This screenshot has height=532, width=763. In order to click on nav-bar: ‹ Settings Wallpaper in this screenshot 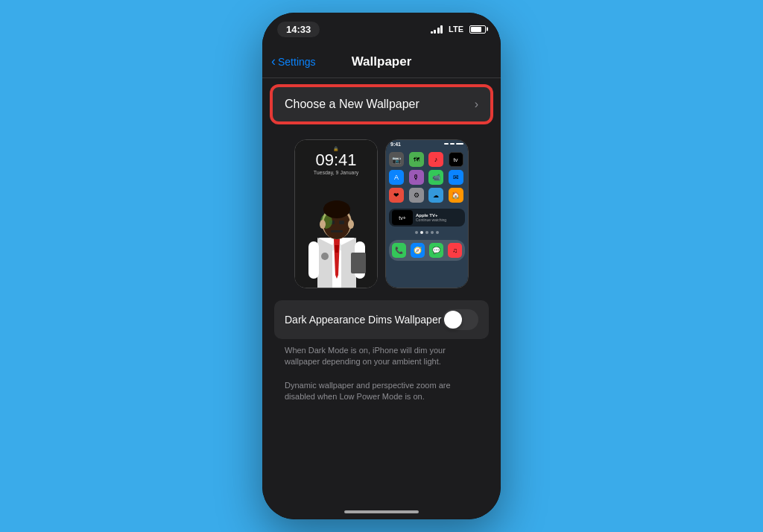, I will do `click(382, 62)`.